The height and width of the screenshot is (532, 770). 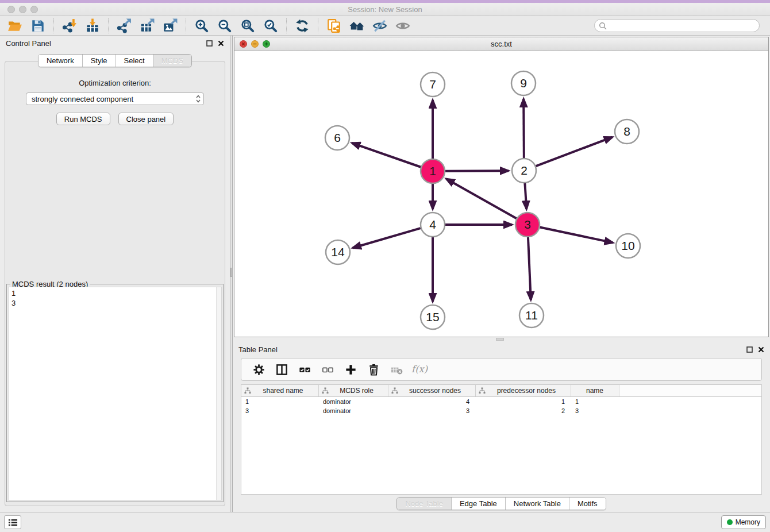 What do you see at coordinates (385, 9) in the screenshot?
I see `window-titlebar: Session: New Session` at bounding box center [385, 9].